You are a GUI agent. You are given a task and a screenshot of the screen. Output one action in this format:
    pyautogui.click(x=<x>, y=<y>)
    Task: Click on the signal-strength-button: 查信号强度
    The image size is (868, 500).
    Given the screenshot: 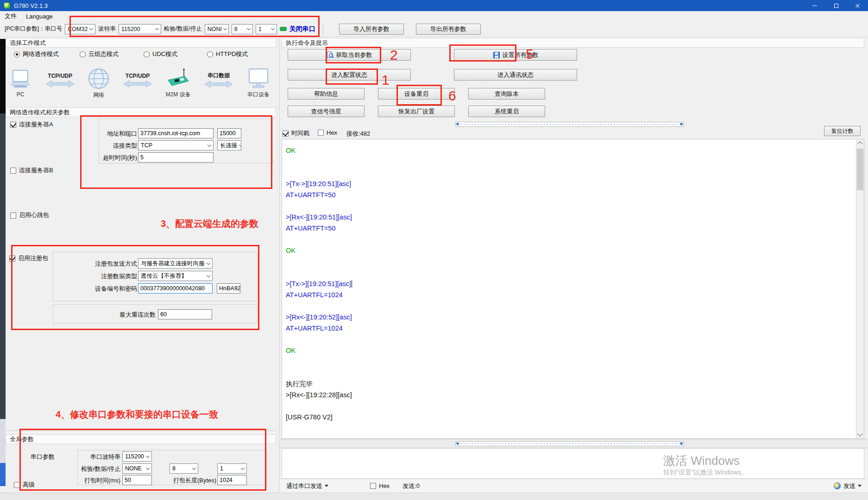 What is the action you would take?
    pyautogui.click(x=326, y=111)
    